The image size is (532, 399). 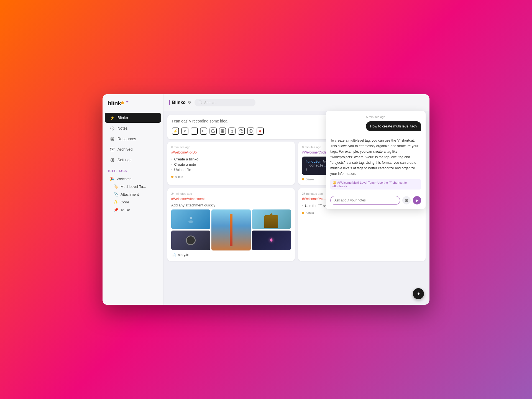 I want to click on ai-gallery-button: ⊞, so click(x=406, y=200).